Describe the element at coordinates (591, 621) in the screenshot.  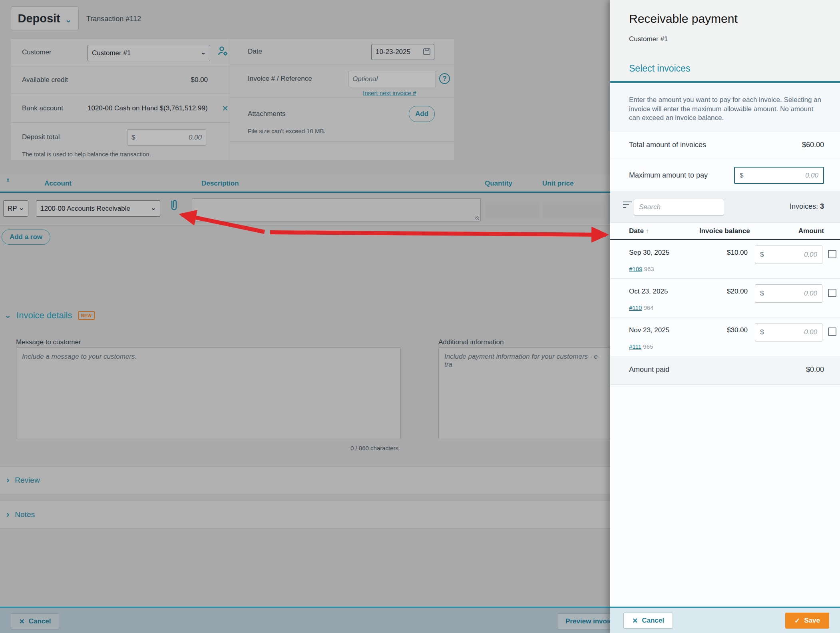
I see `preview-label: Preview invoice` at that location.